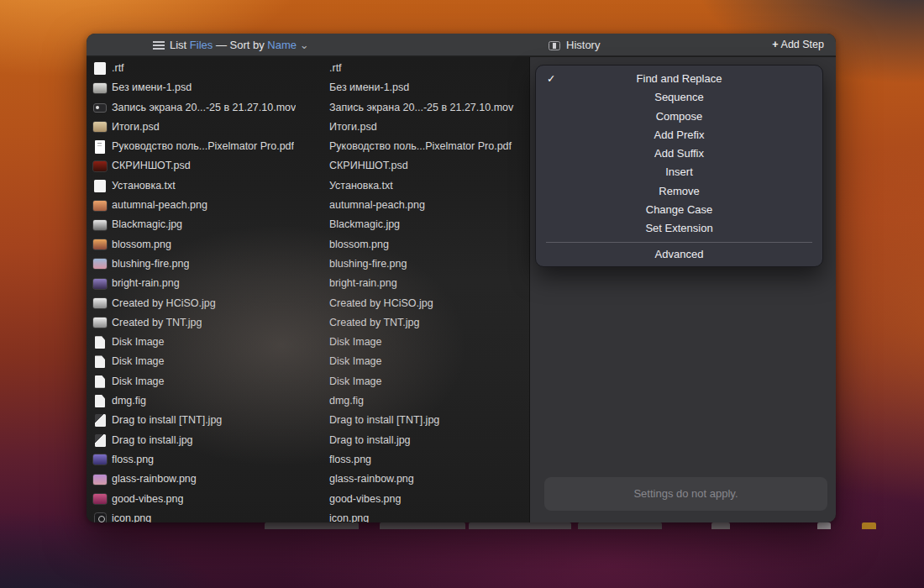  What do you see at coordinates (136, 128) in the screenshot?
I see `file-name: Итоги.psd` at bounding box center [136, 128].